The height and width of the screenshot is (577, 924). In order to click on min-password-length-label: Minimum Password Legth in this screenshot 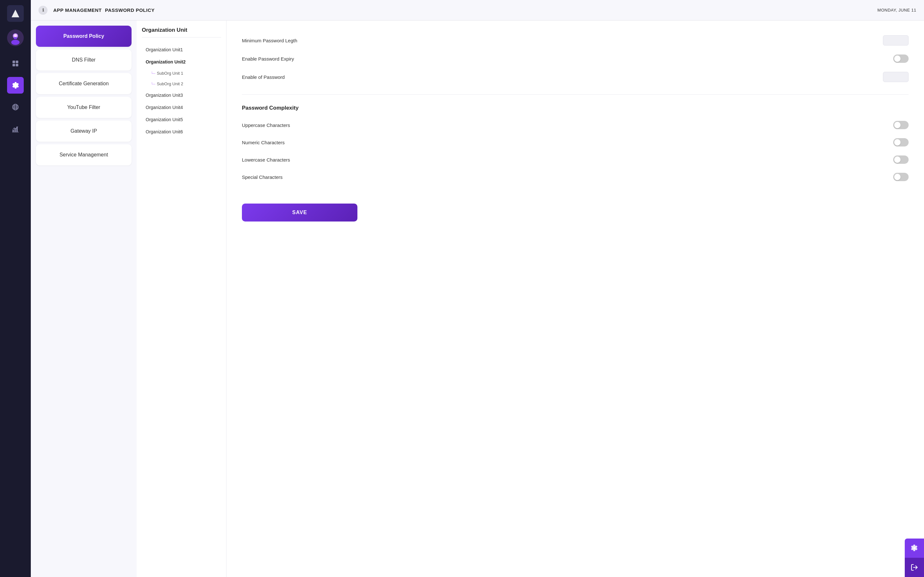, I will do `click(270, 40)`.